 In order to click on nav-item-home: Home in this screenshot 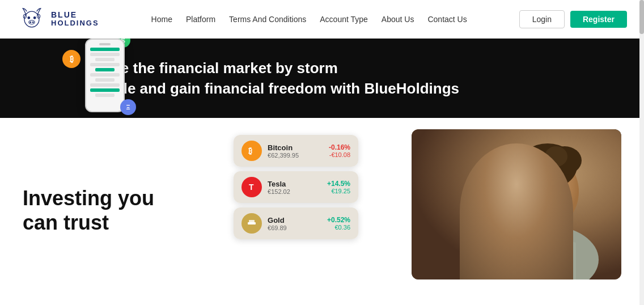, I will do `click(162, 19)`.